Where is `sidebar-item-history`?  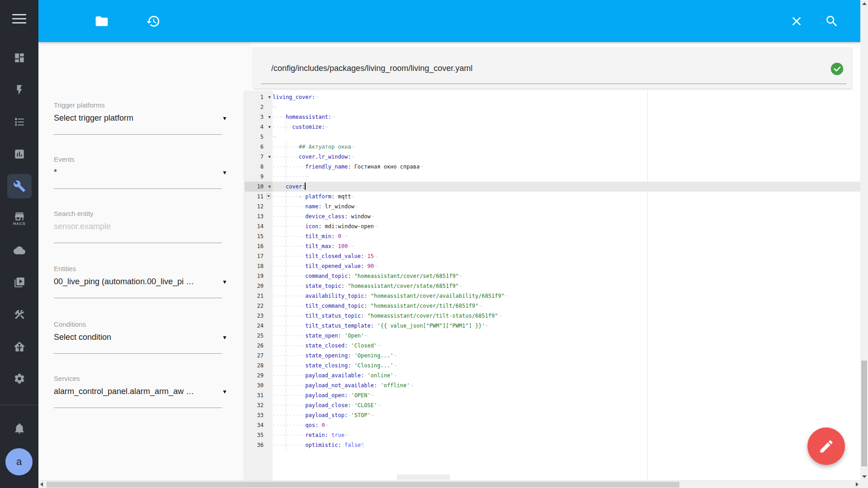
sidebar-item-history is located at coordinates (19, 154).